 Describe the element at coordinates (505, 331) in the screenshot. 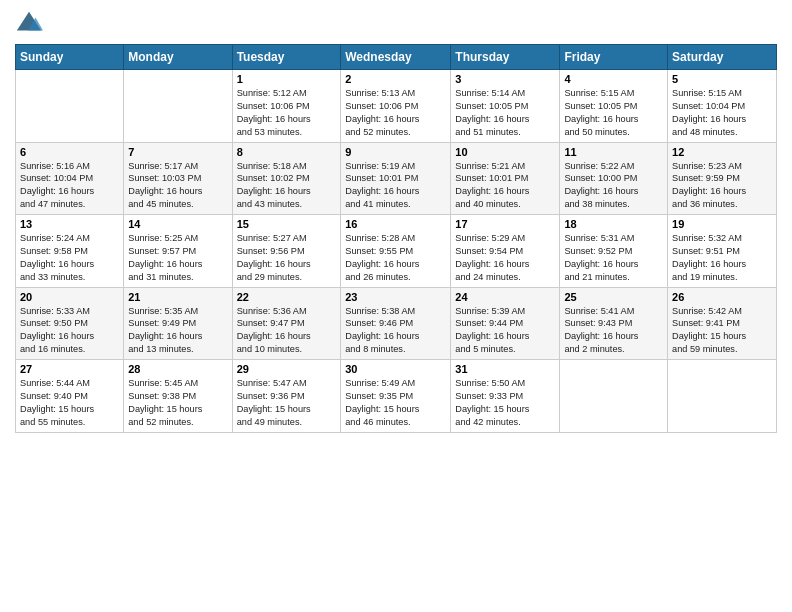

I see `day-info: Sunrise: 5:39 AM Sunset: 9:44 PM Dayligh…` at that location.